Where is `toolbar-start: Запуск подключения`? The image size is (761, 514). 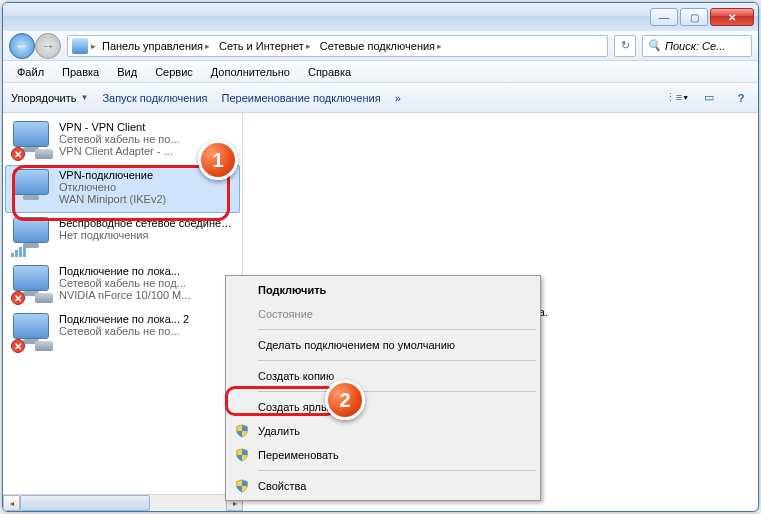 toolbar-start: Запуск подключения is located at coordinates (154, 98).